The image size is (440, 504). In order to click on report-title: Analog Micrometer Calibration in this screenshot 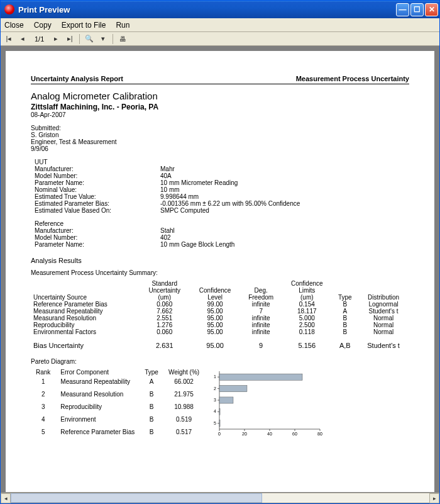, I will do `click(220, 96)`.